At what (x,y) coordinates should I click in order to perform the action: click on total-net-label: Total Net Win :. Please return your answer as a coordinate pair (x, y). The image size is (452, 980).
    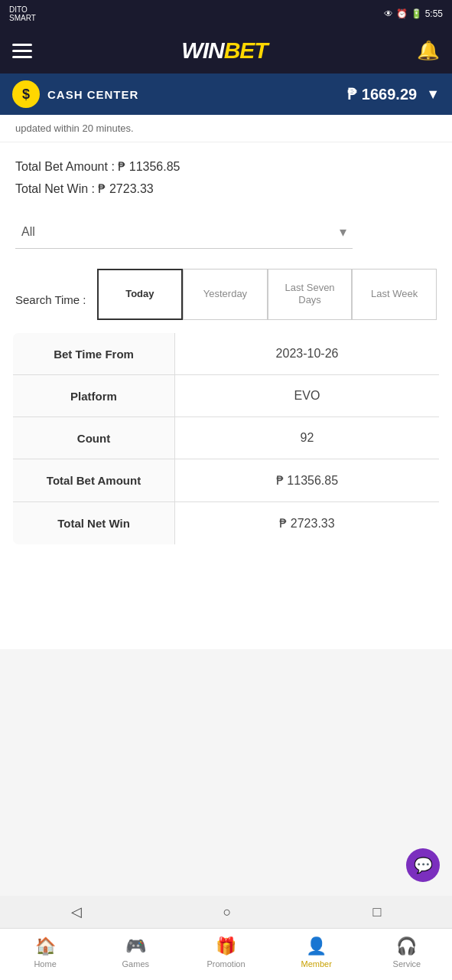
    Looking at the image, I should click on (57, 188).